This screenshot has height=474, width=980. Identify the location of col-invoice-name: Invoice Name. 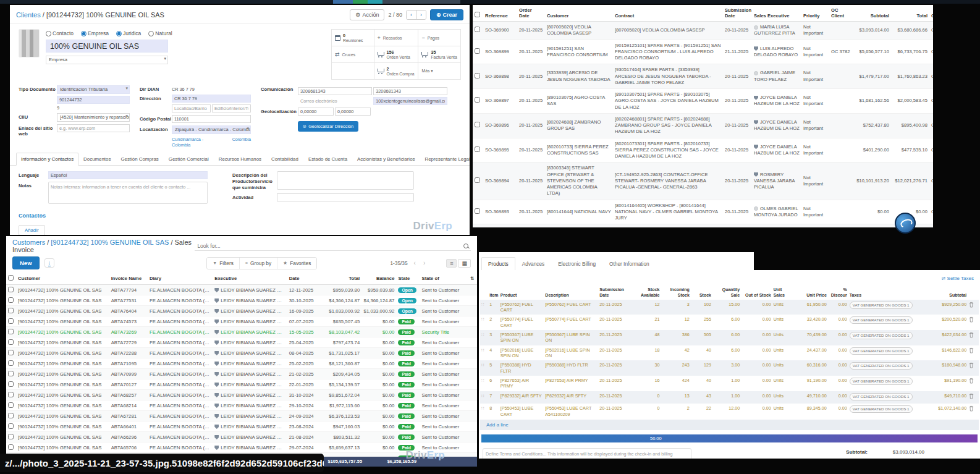
(129, 279).